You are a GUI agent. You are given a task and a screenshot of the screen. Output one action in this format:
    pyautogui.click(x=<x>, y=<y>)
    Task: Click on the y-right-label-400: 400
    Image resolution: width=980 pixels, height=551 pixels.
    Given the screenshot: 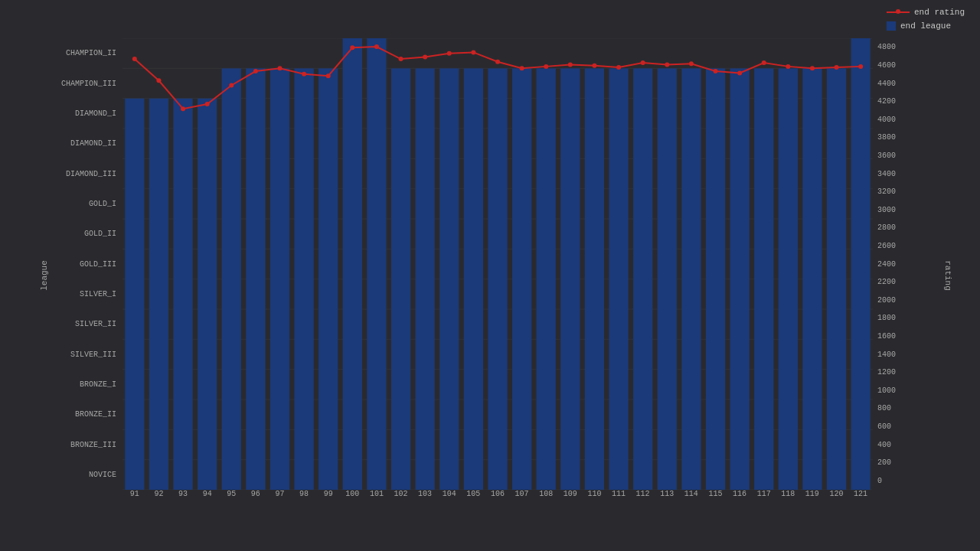 What is the action you would take?
    pyautogui.click(x=919, y=445)
    